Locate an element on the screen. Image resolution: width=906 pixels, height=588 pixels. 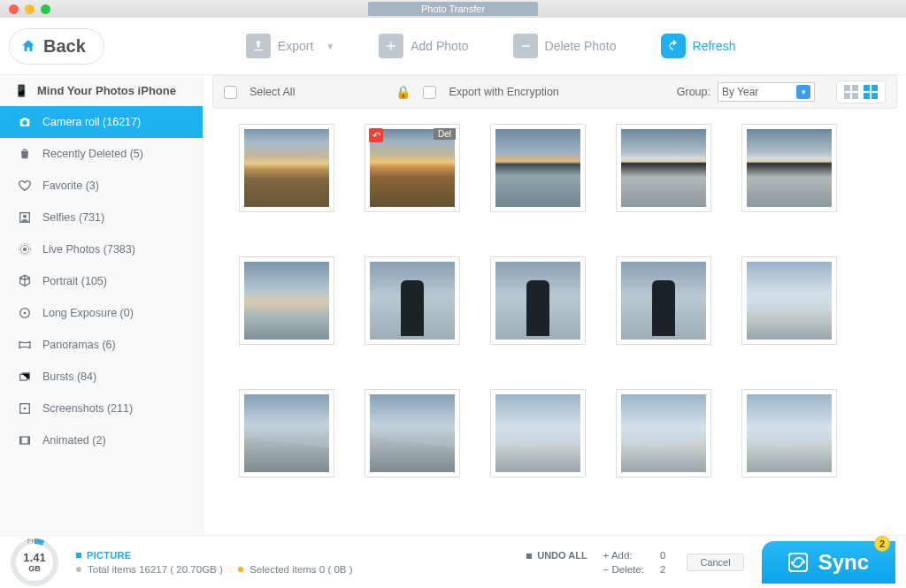
picture-label: PICTURE is located at coordinates (214, 555).